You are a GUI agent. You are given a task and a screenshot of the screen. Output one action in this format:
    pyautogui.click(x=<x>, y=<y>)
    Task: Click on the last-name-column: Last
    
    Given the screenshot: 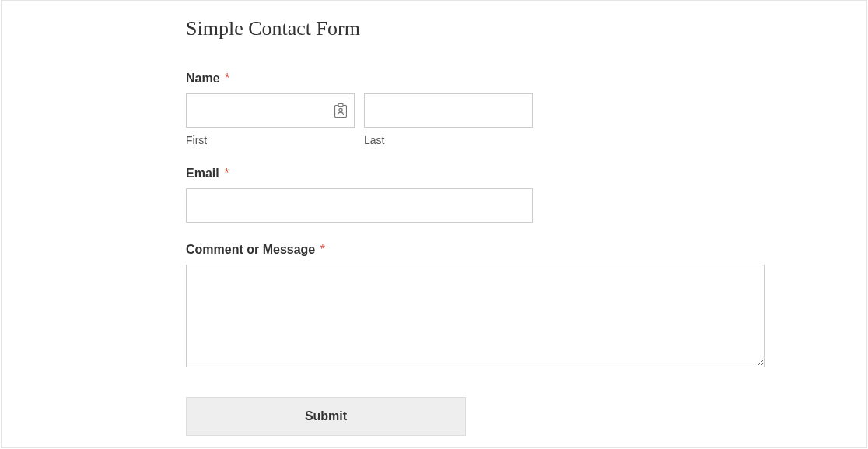 What is the action you would take?
    pyautogui.click(x=448, y=120)
    